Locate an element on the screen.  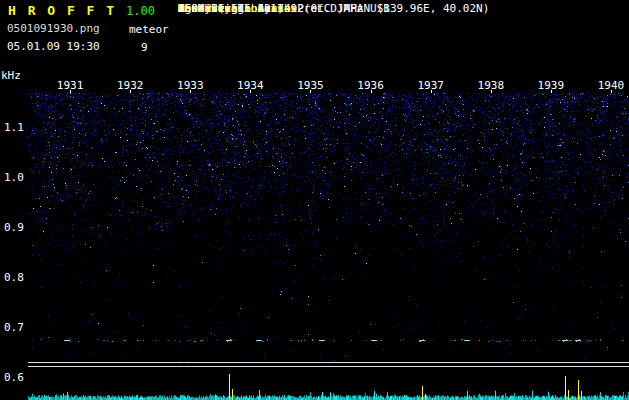
meteor-count: 9 is located at coordinates (144, 48).